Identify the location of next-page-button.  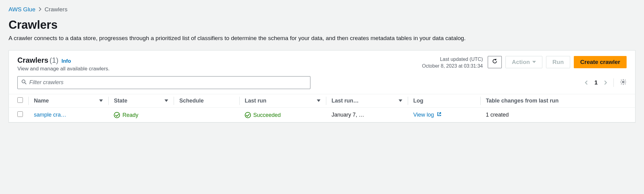
(606, 83).